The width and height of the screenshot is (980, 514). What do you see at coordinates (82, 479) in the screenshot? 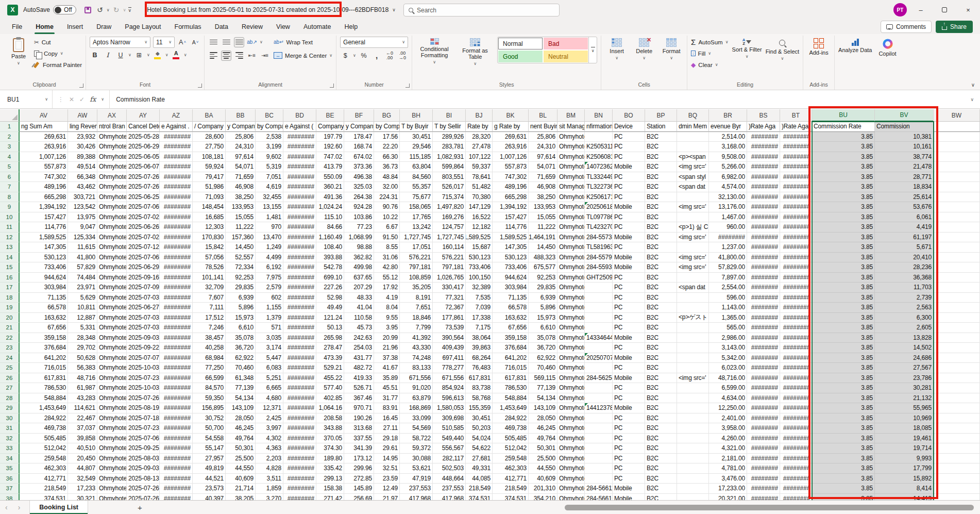
I see `cell-AW36: 32,549` at bounding box center [82, 479].